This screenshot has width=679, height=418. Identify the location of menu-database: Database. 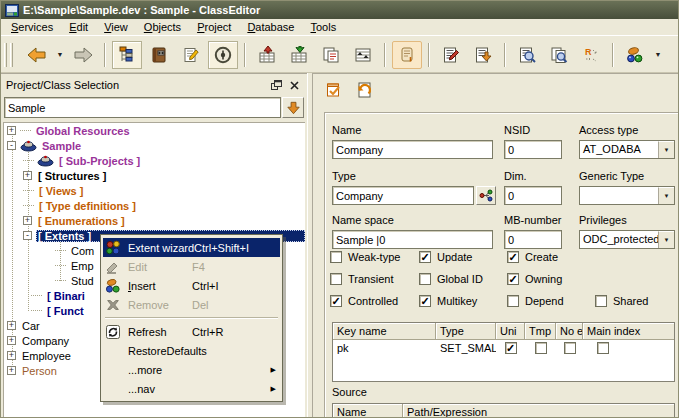
(270, 27).